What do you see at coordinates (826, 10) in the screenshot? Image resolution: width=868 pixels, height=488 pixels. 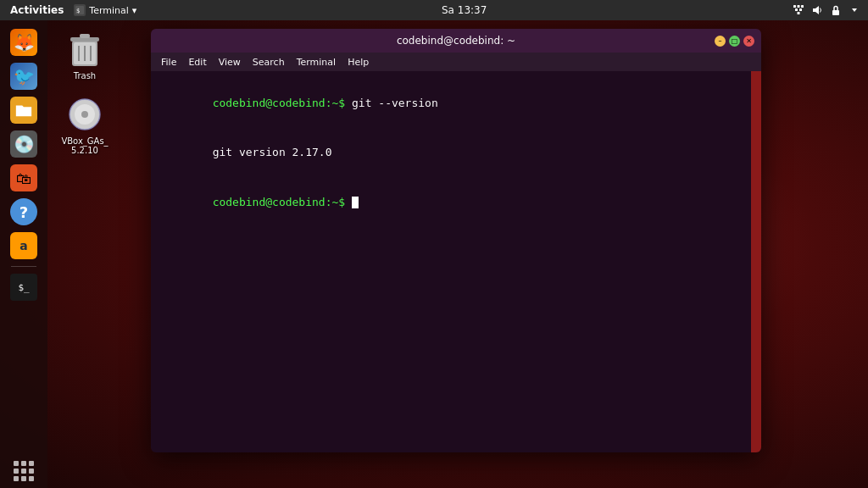 I see `topbar-system-icons` at bounding box center [826, 10].